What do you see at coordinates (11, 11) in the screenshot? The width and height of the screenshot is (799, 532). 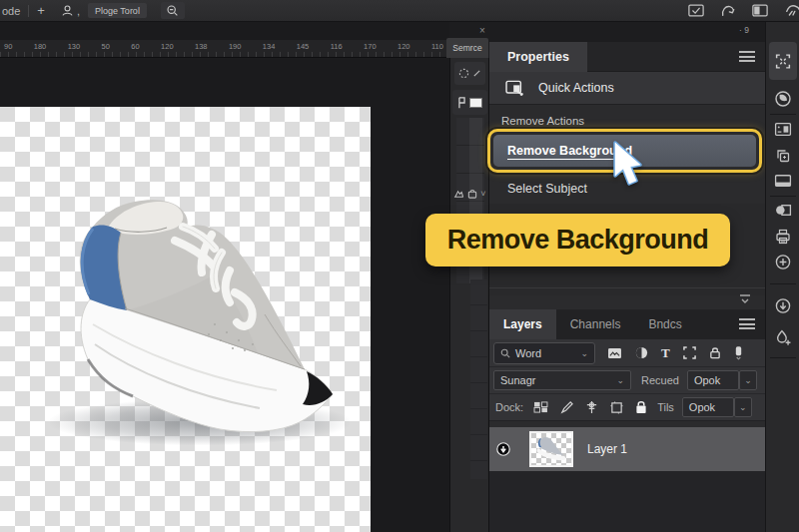 I see `menu-item-partial: ode` at bounding box center [11, 11].